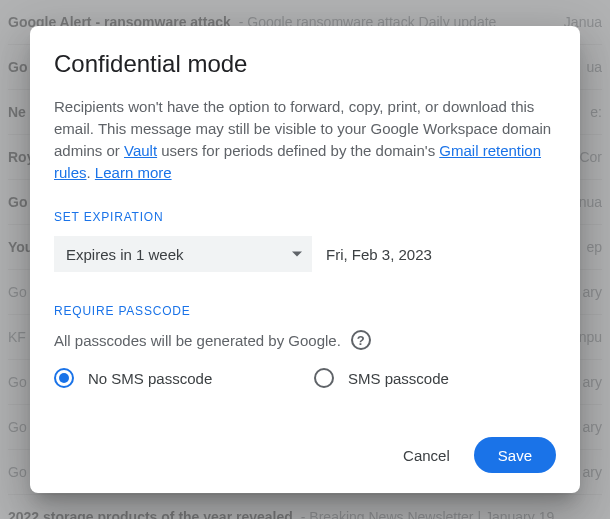 Image resolution: width=610 pixels, height=519 pixels. What do you see at coordinates (150, 378) in the screenshot?
I see `radio-label: No SMS passcode` at bounding box center [150, 378].